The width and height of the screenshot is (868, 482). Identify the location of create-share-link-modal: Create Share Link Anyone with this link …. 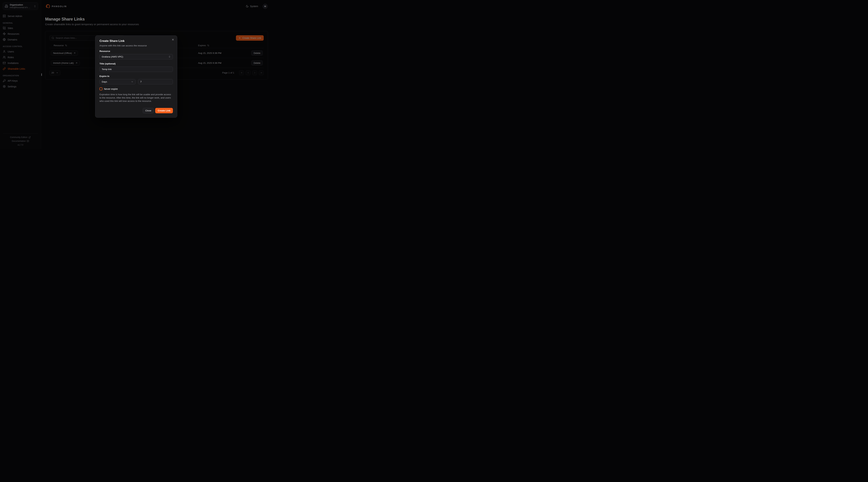
(136, 77).